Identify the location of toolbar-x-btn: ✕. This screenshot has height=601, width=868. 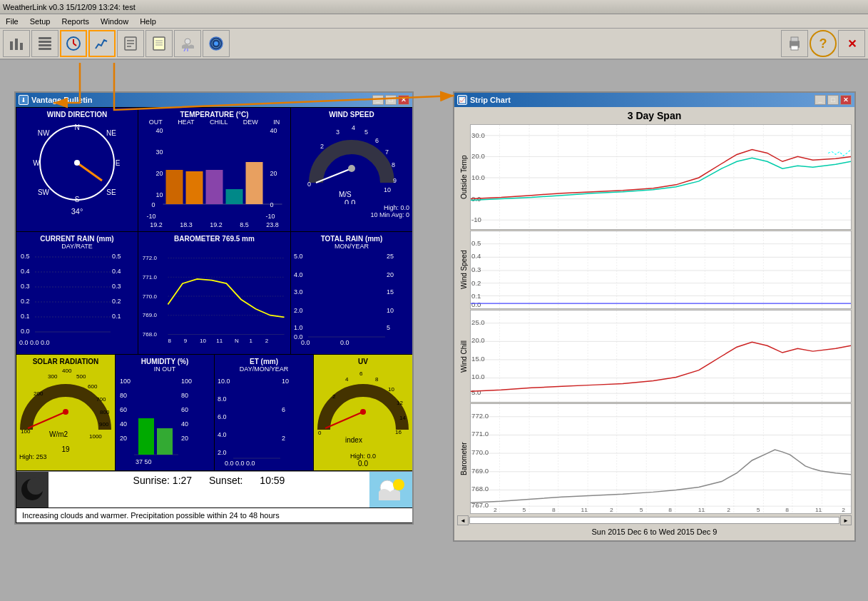
(852, 44).